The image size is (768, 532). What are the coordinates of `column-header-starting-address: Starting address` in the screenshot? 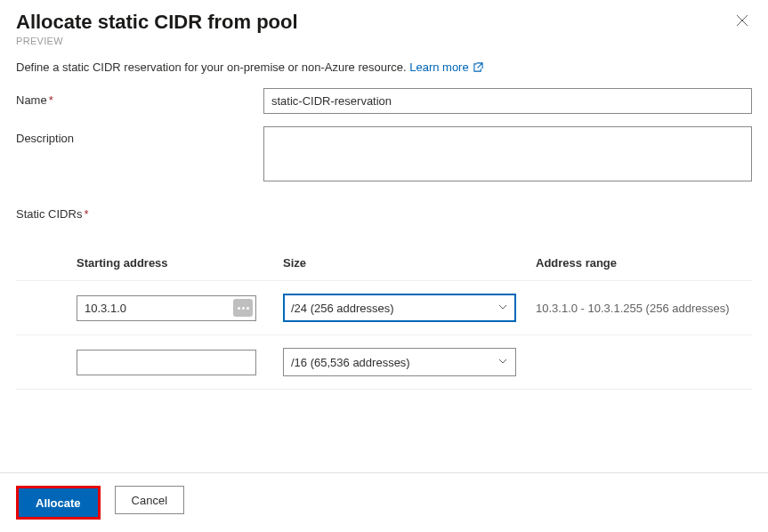 It's located at (180, 263).